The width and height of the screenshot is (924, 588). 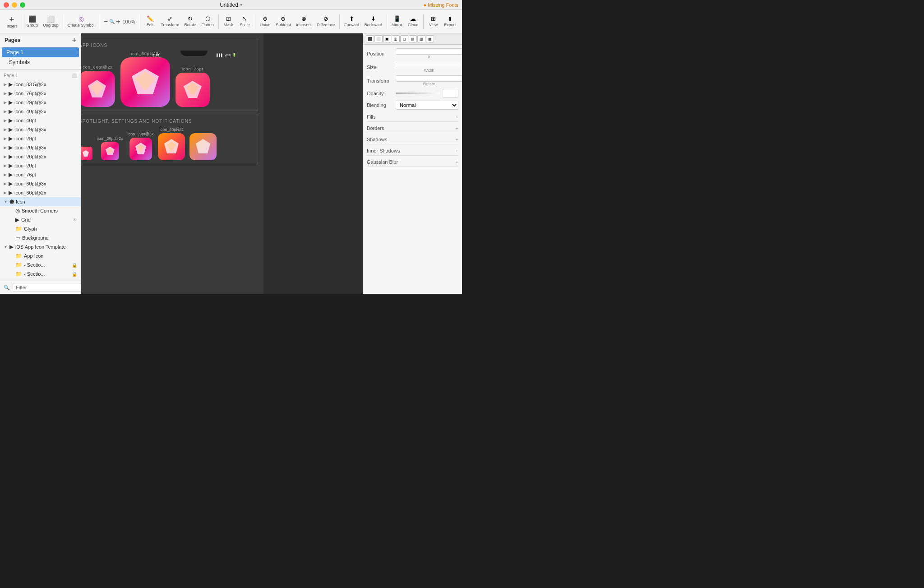 What do you see at coordinates (397, 22) in the screenshot?
I see `mirror-button: 📱 Mirror` at bounding box center [397, 22].